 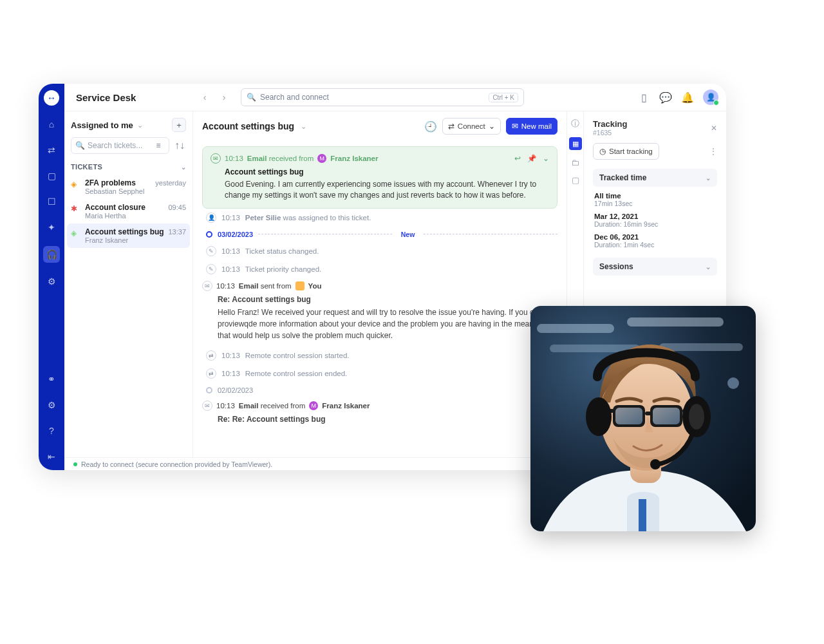 I want to click on reply-icon: ↩, so click(x=518, y=158).